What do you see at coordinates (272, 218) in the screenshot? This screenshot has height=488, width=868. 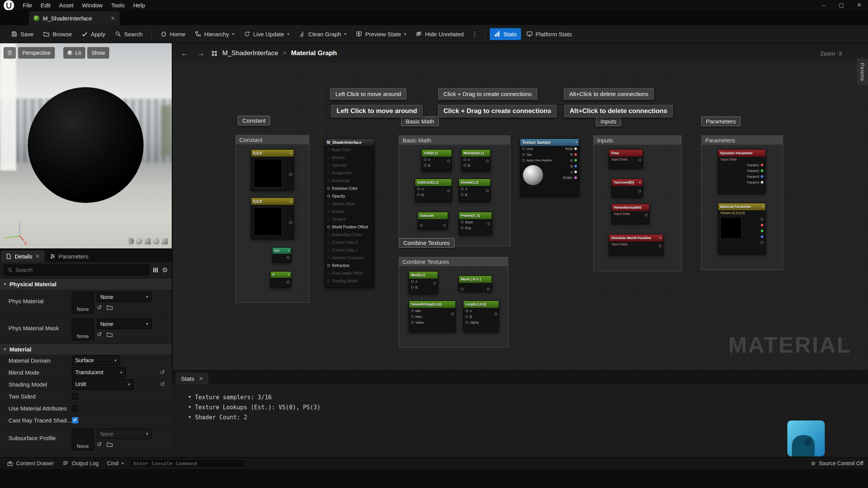 I see `node-constant3vector-2: 0,0,0▴` at bounding box center [272, 218].